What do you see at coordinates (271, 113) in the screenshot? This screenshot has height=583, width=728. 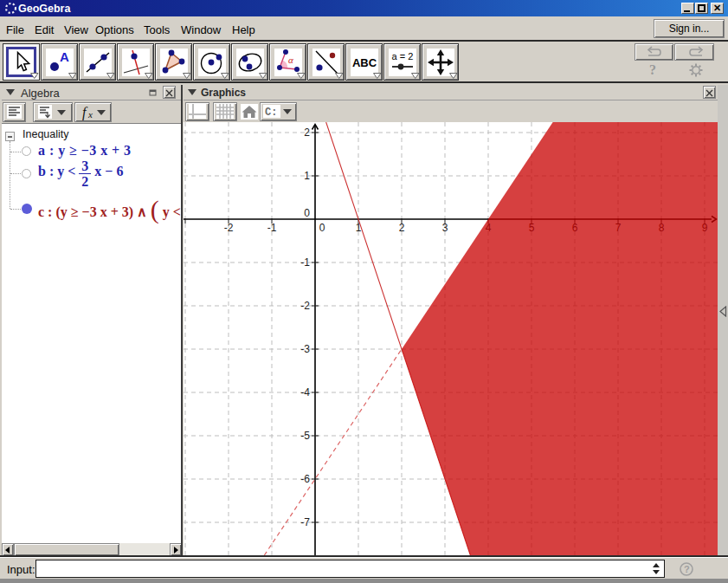 I see `svg-text: C:` at bounding box center [271, 113].